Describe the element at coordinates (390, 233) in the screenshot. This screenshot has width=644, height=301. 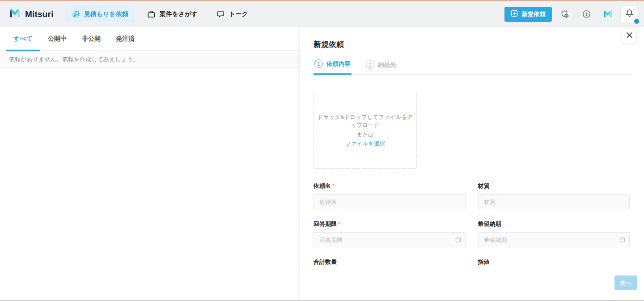
I see `field-answer-deadline: 回答期限*` at that location.